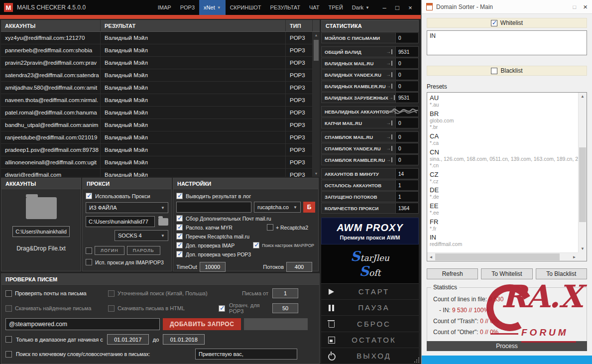 Image resolution: width=592 pixels, height=364 pixels. What do you see at coordinates (157, 101) in the screenshot?
I see `table-row: naveen.thota@rediffmail.com:nirmal. Вали…` at bounding box center [157, 101].